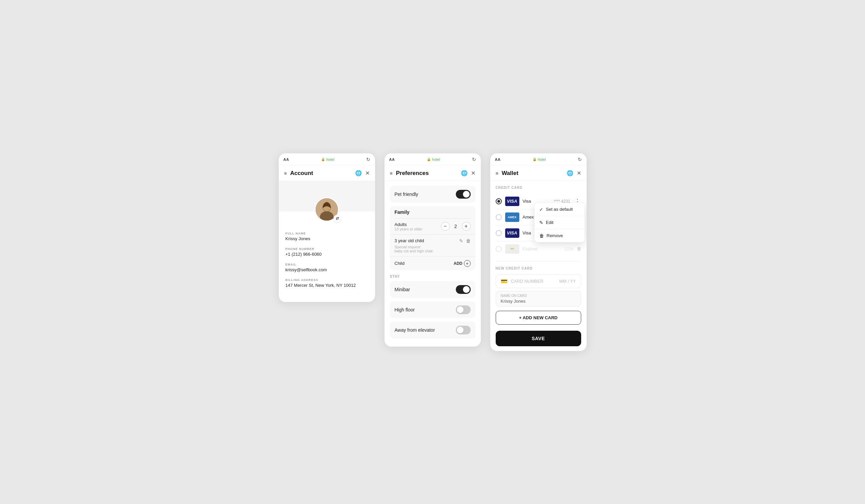 Image resolution: width=865 pixels, height=504 pixels. I want to click on away-elevator-knob, so click(460, 330).